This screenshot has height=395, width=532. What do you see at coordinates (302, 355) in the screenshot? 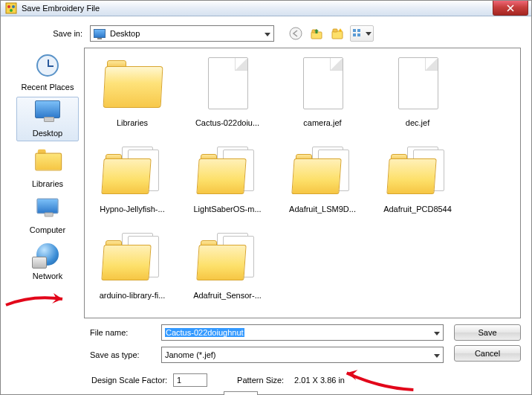
I see `saveastype-combo: Janome (*.jef)` at bounding box center [302, 355].